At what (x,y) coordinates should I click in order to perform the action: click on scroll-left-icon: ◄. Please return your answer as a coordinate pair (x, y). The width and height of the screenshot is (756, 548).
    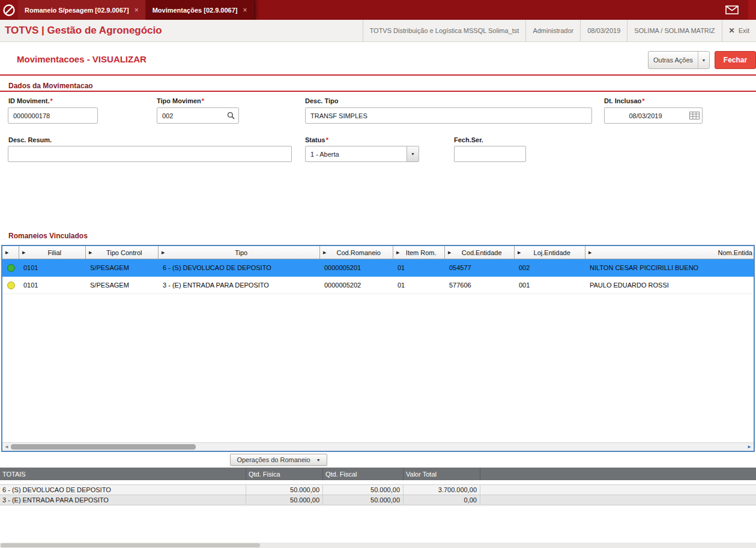
    Looking at the image, I should click on (7, 447).